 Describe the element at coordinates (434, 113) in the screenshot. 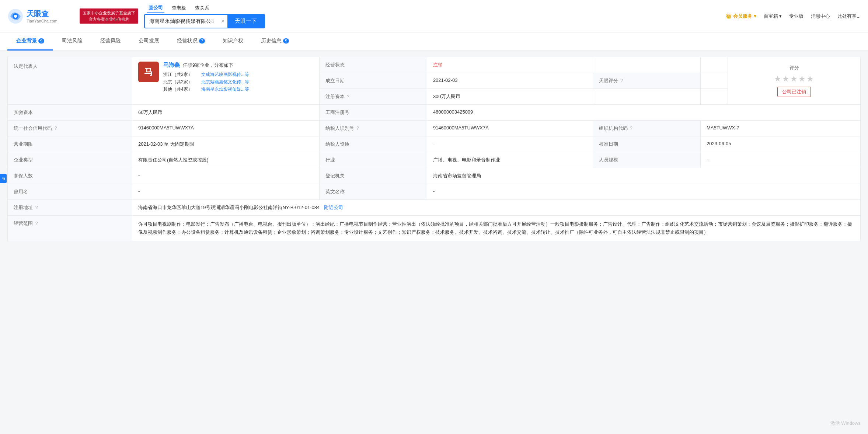

I see `table-row-paid-capital: 实缴资本 60万人民币 工商注册号 460000003425009` at that location.